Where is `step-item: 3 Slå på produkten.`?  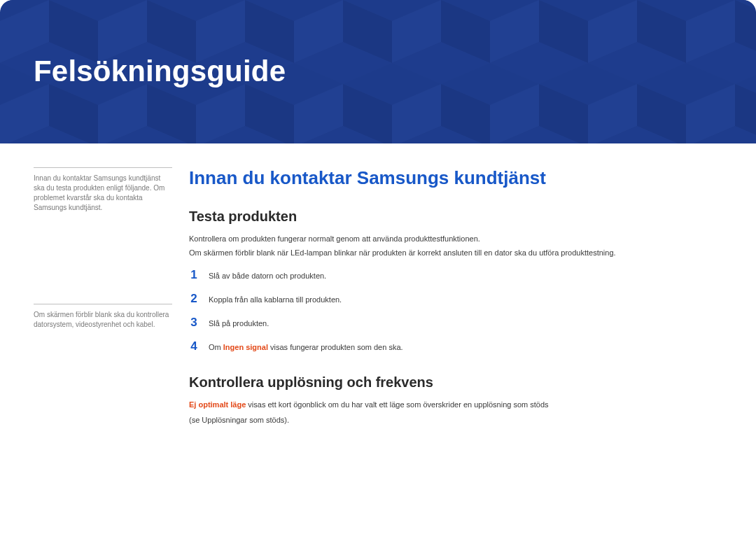 step-item: 3 Slå på produkten. is located at coordinates (456, 323).